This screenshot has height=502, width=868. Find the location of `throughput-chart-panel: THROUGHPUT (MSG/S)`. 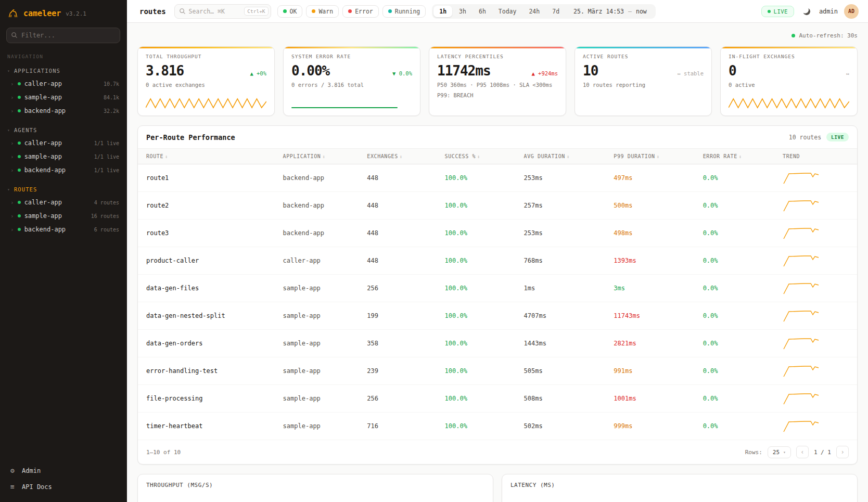

throughput-chart-panel: THROUGHPUT (MSG/S) is located at coordinates (315, 488).